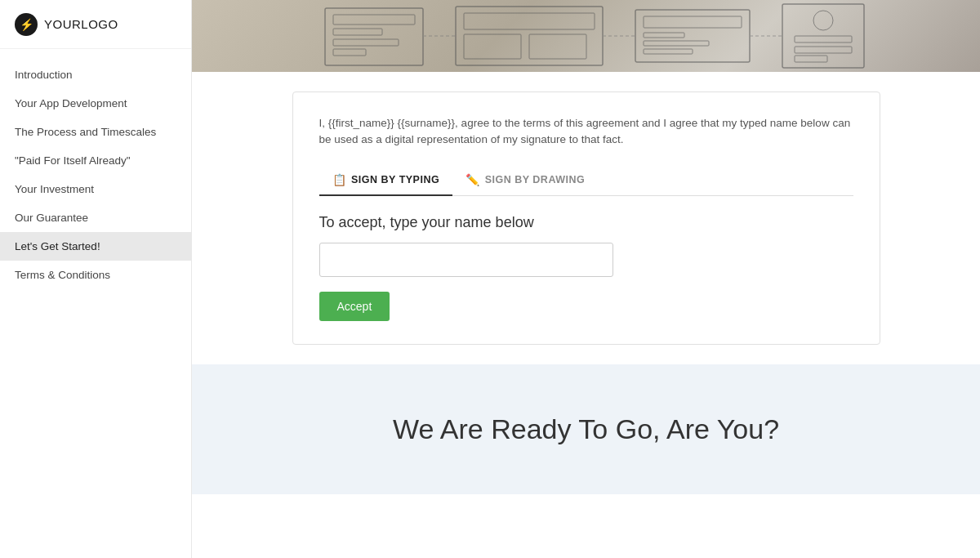 Image resolution: width=980 pixels, height=558 pixels. What do you see at coordinates (340, 180) in the screenshot?
I see `typing-icon: 📋` at bounding box center [340, 180].